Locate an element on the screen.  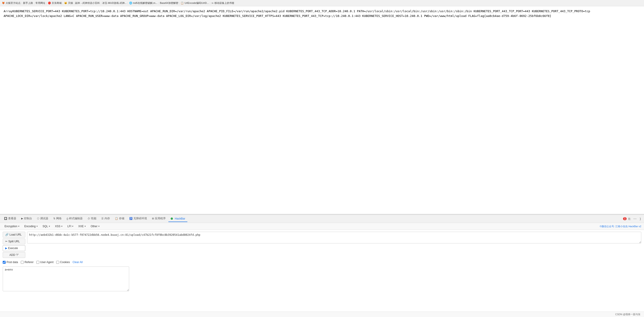
browser-tab-bar: 🦊 火狐官方站点 | 新手上路 | 常用网址 | 🔴 京东商城 | 🐱 天猫 |… is located at coordinates (322, 3).